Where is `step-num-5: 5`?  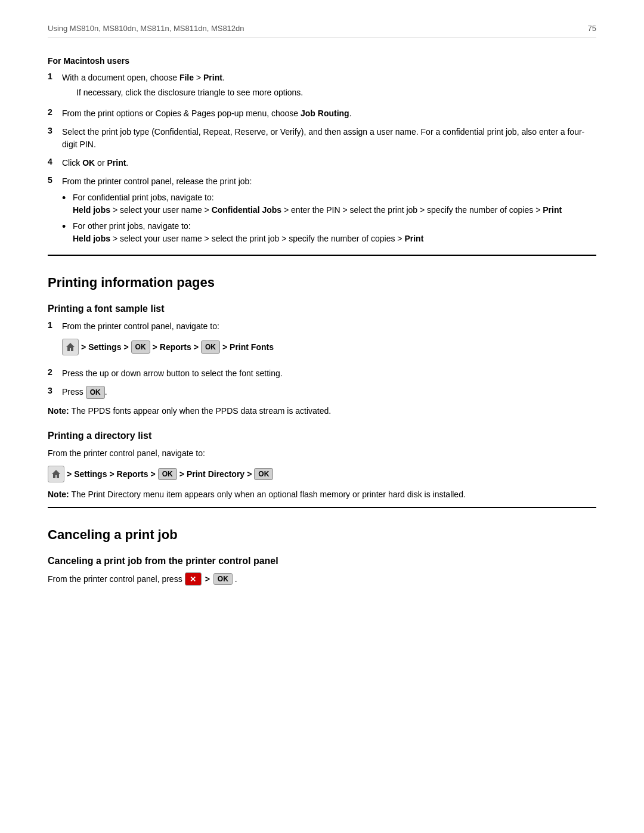 step-num-5: 5 is located at coordinates (55, 180).